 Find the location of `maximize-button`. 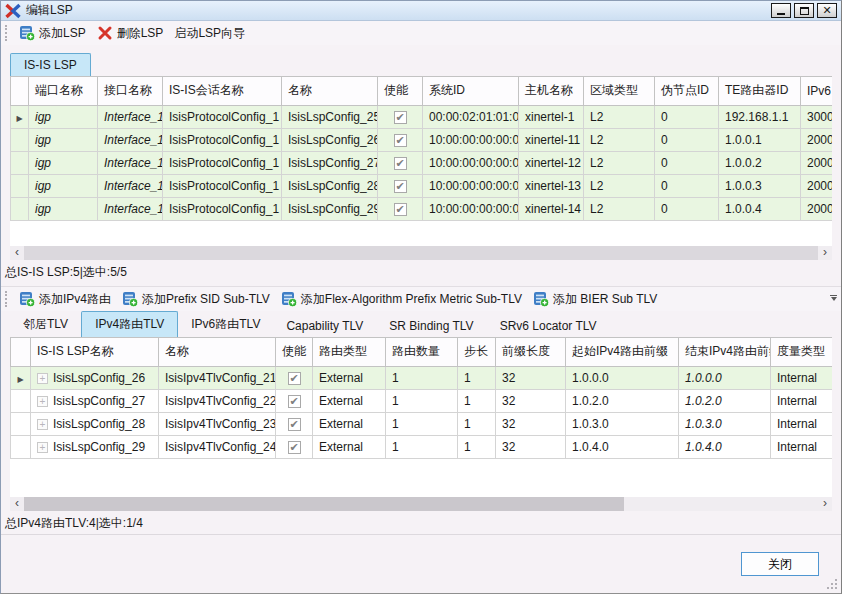

maximize-button is located at coordinates (804, 10).